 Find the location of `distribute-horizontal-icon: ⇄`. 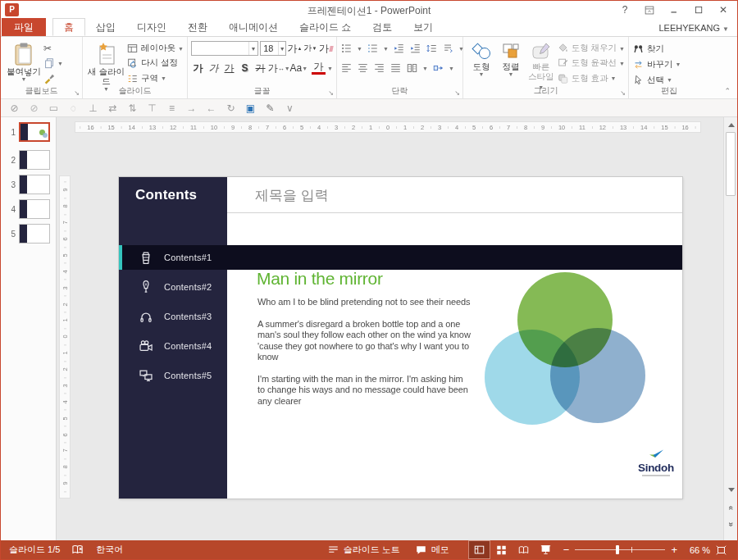

distribute-horizontal-icon: ⇄ is located at coordinates (113, 108).